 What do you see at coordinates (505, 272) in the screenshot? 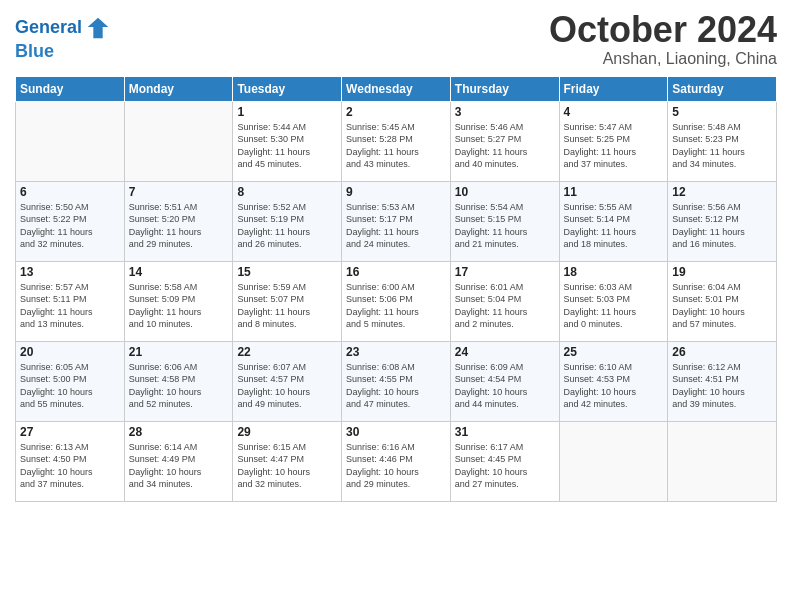
I see `day-number: 17` at bounding box center [505, 272].